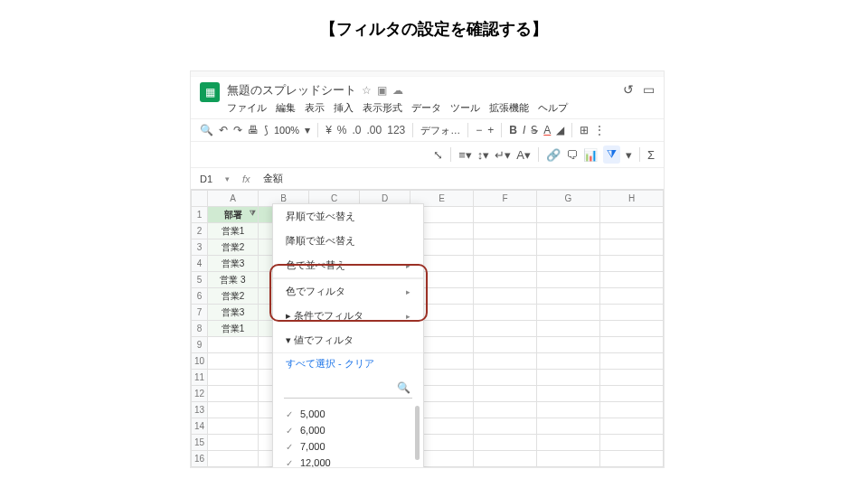 The width and height of the screenshot is (868, 488). Describe the element at coordinates (273, 179) in the screenshot. I see `formula-value: 金額` at that location.